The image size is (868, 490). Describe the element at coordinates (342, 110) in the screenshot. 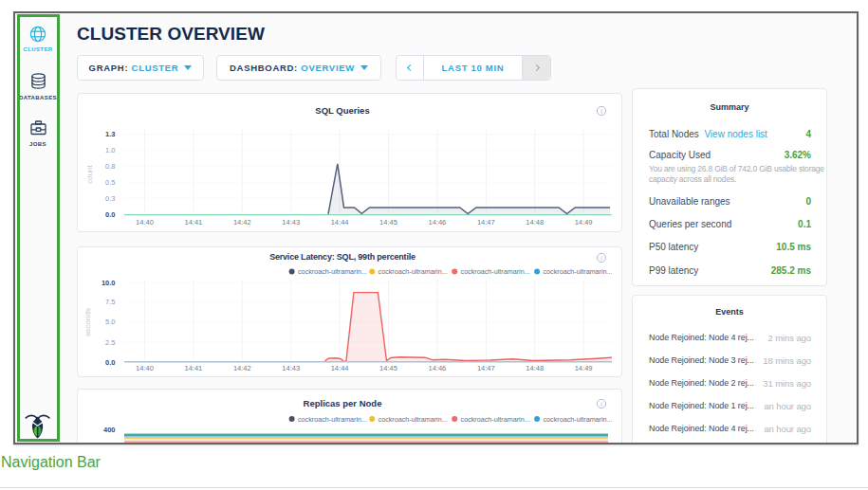

I see `svg-text: SQL Queries` at that location.